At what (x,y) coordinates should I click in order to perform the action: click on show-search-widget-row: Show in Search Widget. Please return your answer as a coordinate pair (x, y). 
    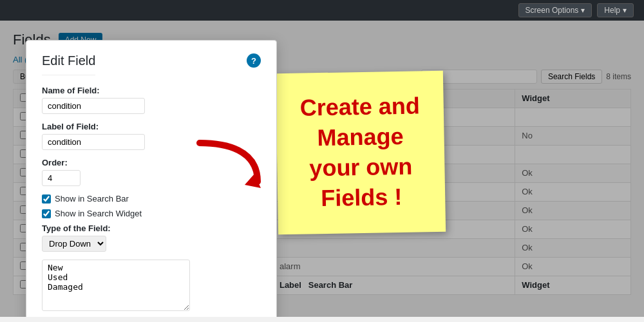
    Looking at the image, I should click on (151, 214).